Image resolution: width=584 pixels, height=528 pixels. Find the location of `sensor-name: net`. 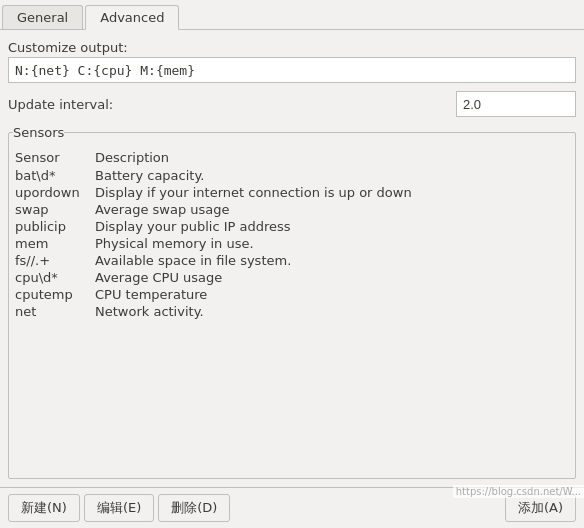

sensor-name: net is located at coordinates (55, 312).